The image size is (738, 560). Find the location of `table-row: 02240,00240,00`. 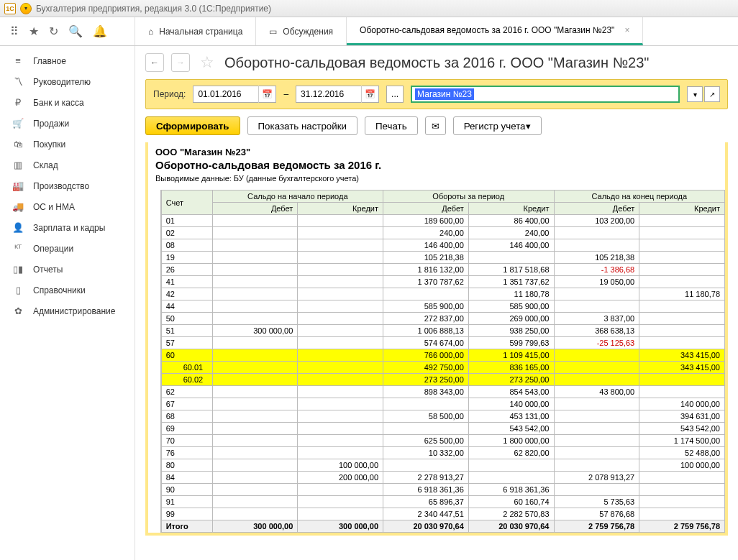

table-row: 02240,00240,00 is located at coordinates (443, 233).